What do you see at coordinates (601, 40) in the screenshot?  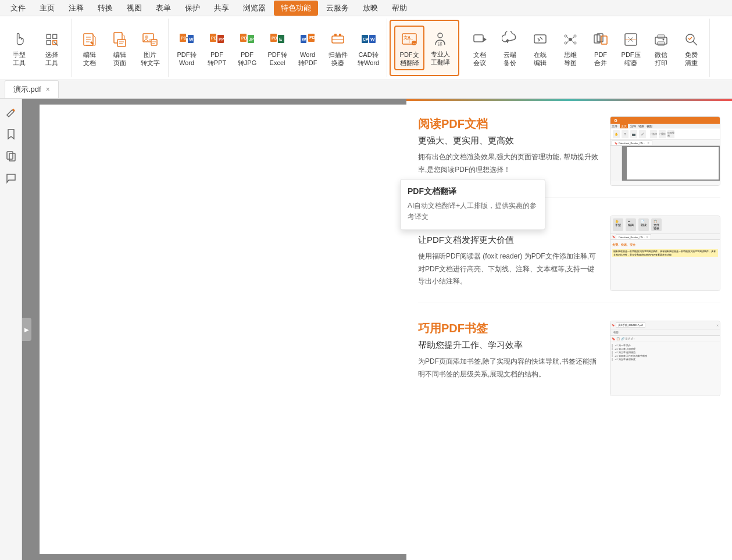 I see `pdf-merge-icon` at bounding box center [601, 40].